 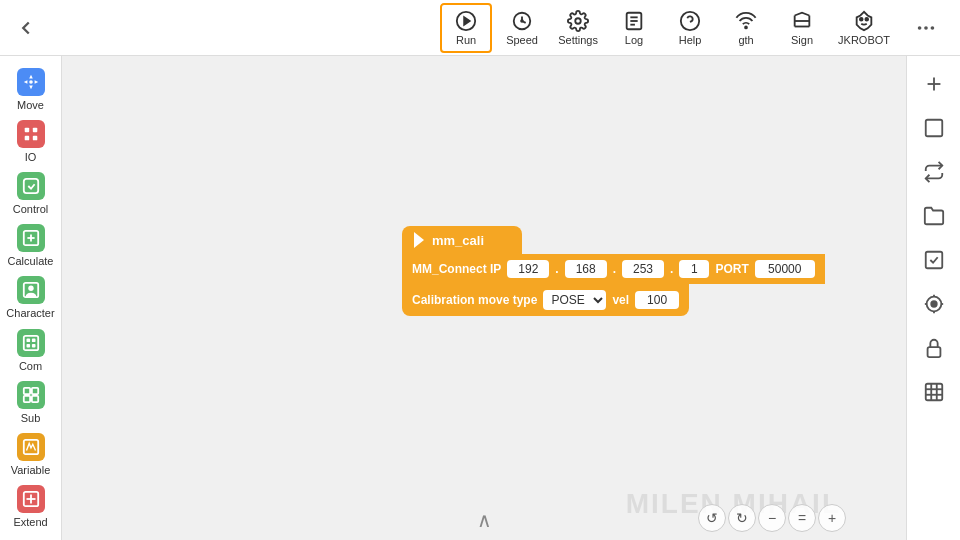 What do you see at coordinates (690, 28) in the screenshot?
I see `help-button: Help` at bounding box center [690, 28].